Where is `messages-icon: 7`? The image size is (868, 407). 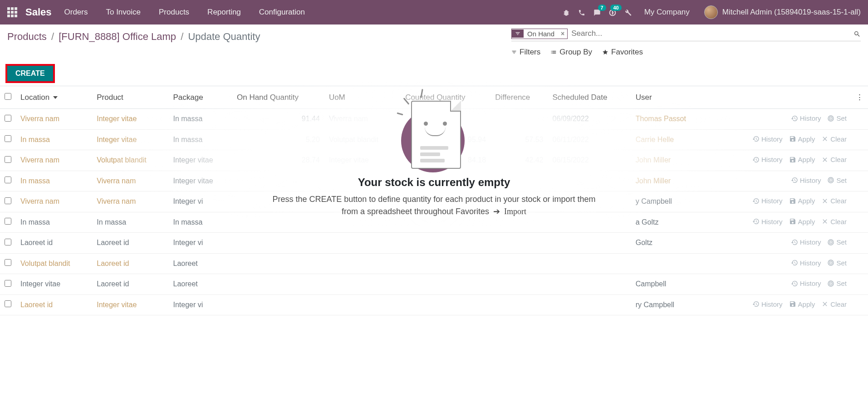
messages-icon: 7 is located at coordinates (597, 12).